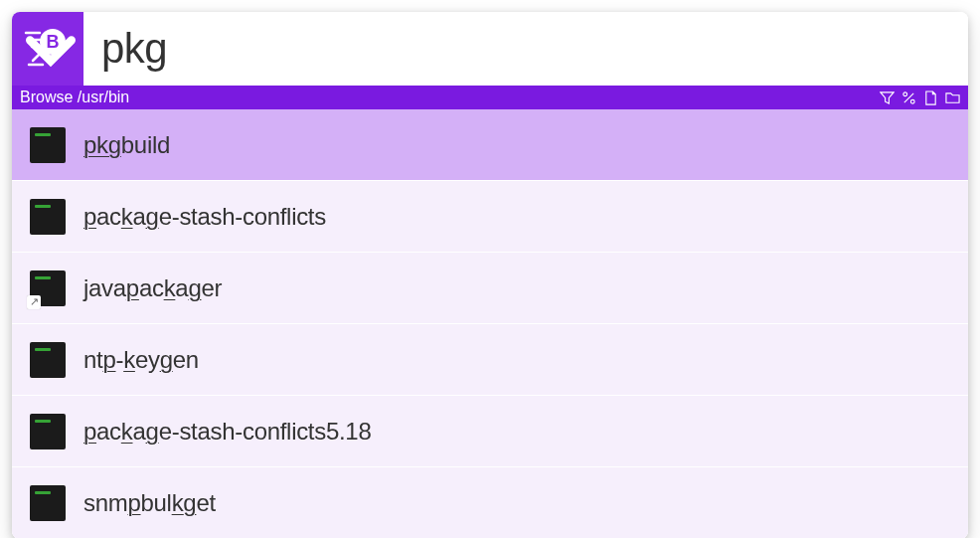 Image resolution: width=980 pixels, height=538 pixels. Describe the element at coordinates (490, 288) in the screenshot. I see `result-item: ↗javapackager` at that location.